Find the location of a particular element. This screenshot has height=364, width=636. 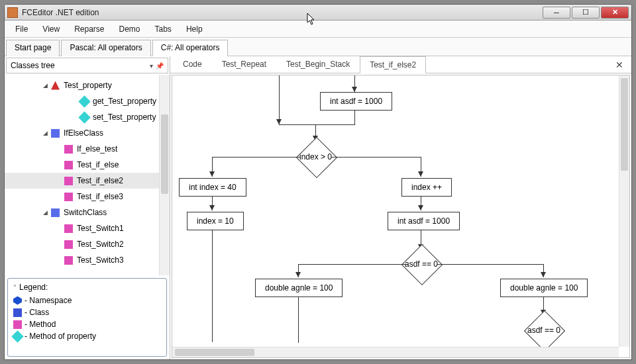

tree-item-label: IfElseClass is located at coordinates (83, 133).